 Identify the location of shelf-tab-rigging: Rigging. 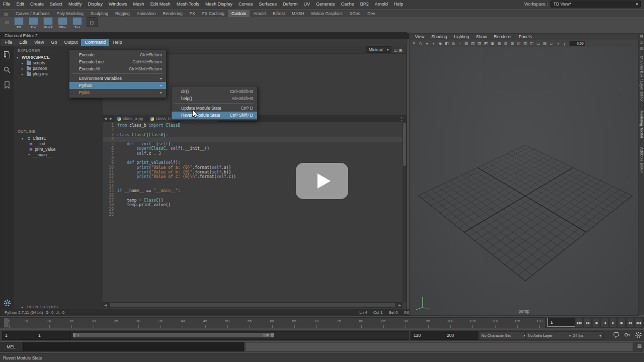
(123, 14).